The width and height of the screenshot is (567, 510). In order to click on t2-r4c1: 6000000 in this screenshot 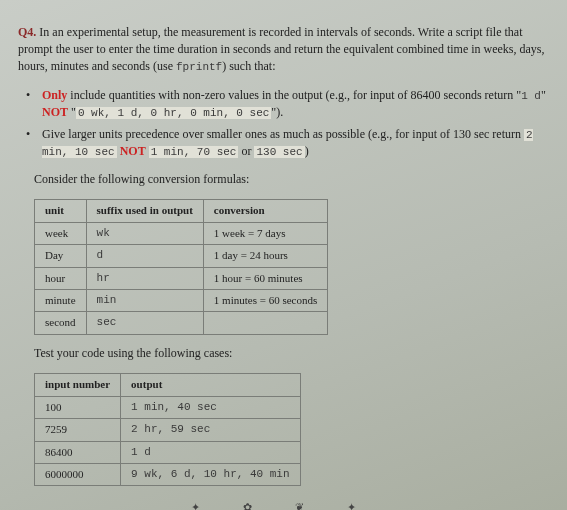, I will do `click(78, 475)`.